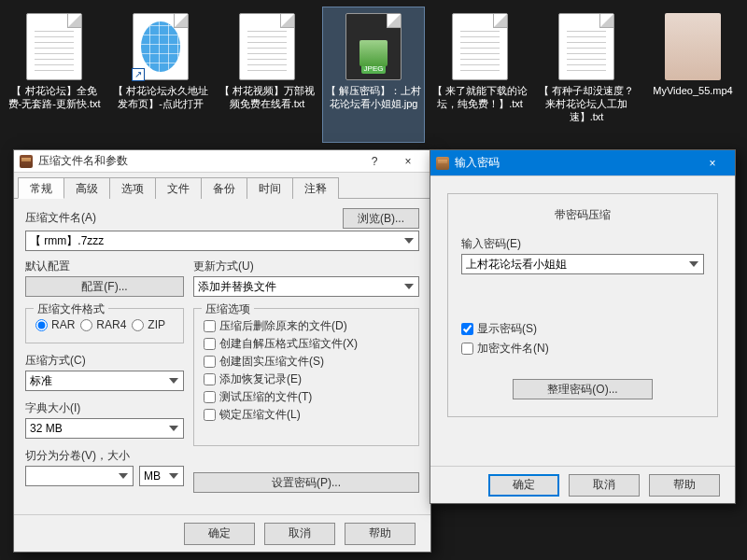  What do you see at coordinates (693, 47) in the screenshot?
I see `video-thumbnail-icon` at bounding box center [693, 47].